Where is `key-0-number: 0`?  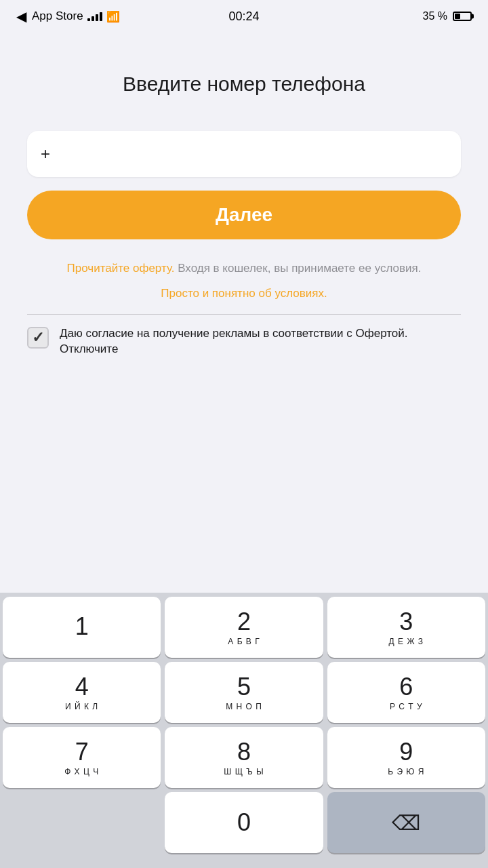 key-0-number: 0 is located at coordinates (244, 823).